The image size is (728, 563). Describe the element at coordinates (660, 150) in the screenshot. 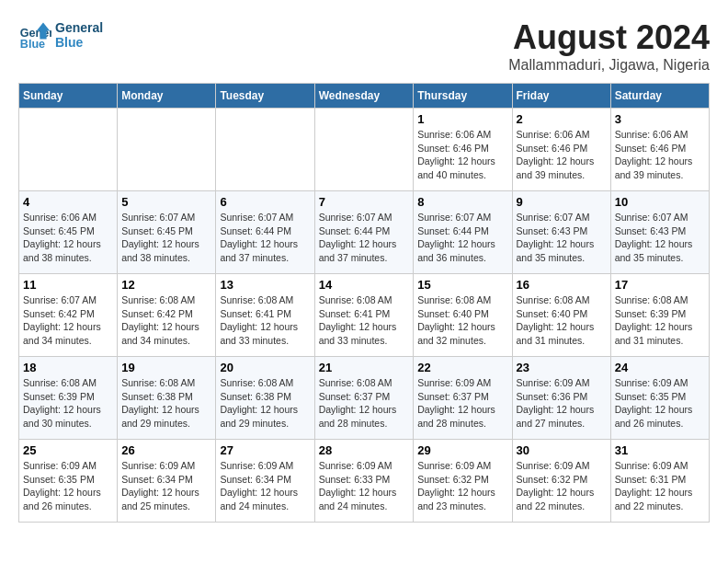

I see `calendar-cell: 3Sunrise: 6:06 AM Sunset: 6:46 PM Daylig…` at that location.